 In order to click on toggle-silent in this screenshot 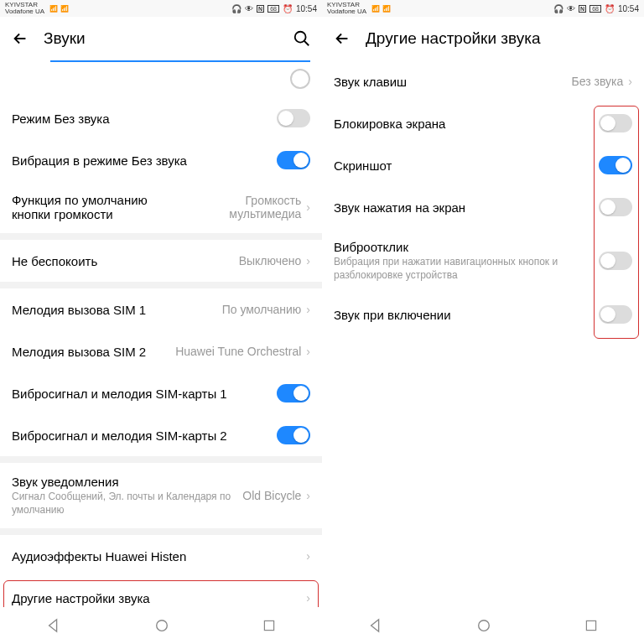, I will do `click(293, 118)`.